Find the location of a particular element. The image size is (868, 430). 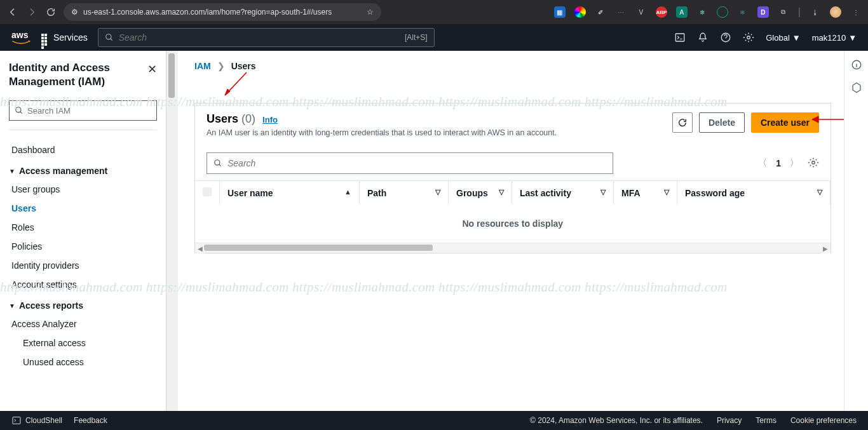

ext-icon: D is located at coordinates (763, 12).